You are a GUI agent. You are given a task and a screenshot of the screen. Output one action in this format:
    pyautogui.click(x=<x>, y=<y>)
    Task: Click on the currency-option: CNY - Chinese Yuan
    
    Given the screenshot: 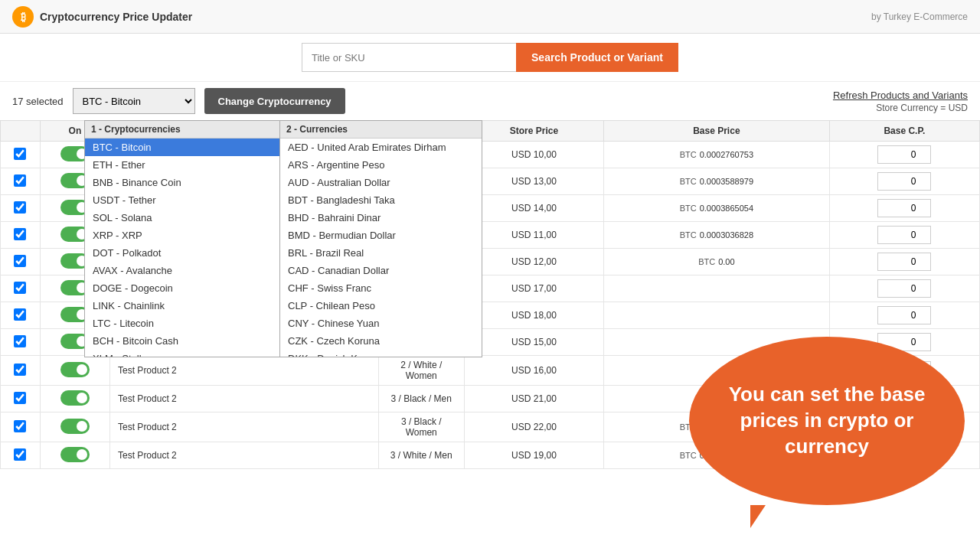 What is the action you would take?
    pyautogui.click(x=381, y=323)
    